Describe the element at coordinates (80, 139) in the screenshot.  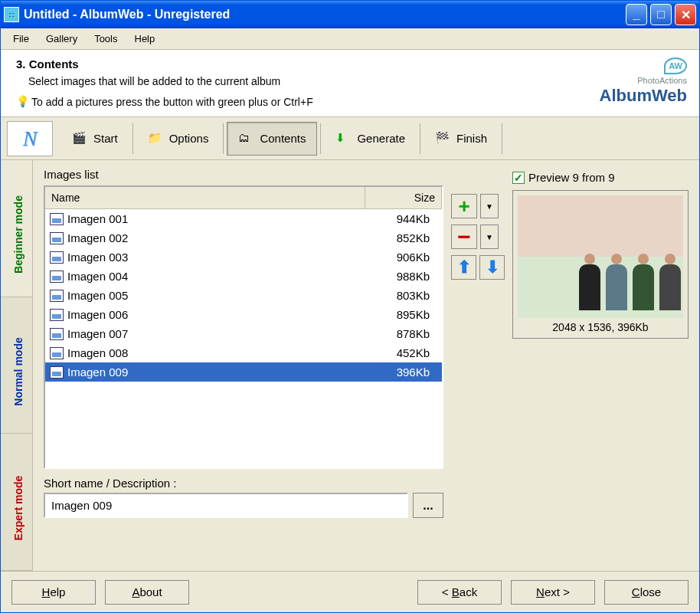
I see `clapper-icon: 🎬` at that location.